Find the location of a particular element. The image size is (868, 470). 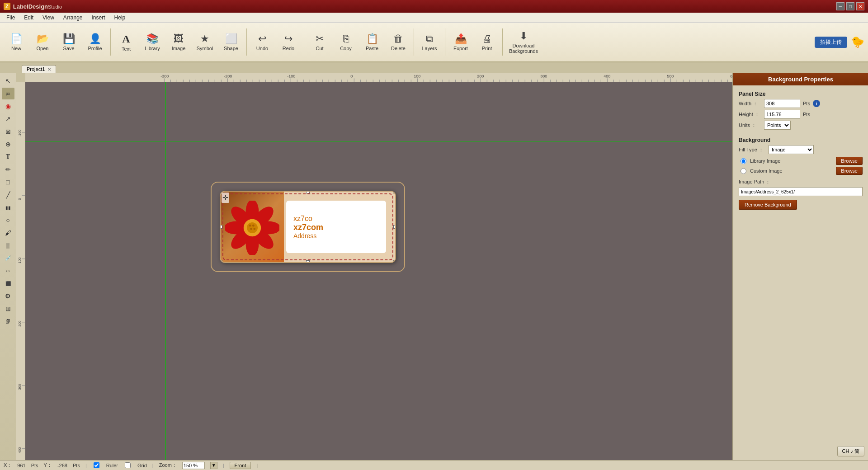

left-tool-zoom: ⊕ is located at coordinates (8, 144).